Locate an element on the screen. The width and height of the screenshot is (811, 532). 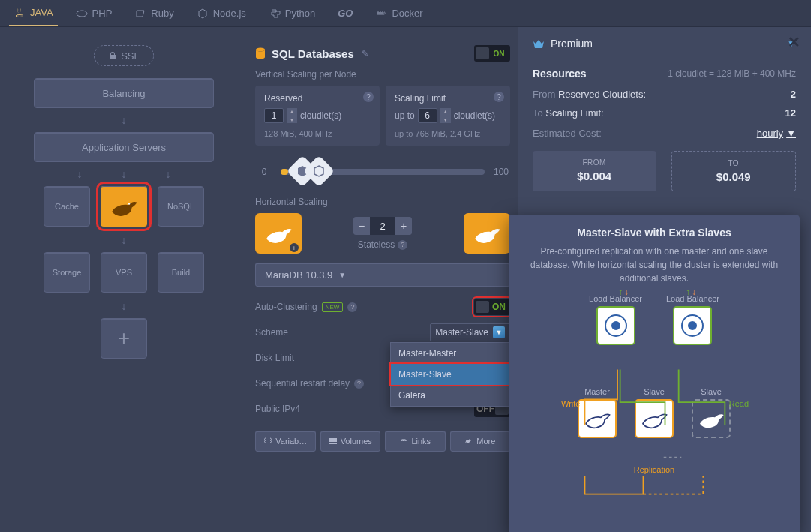
tab-ruby: Ruby is located at coordinates (154, 14).